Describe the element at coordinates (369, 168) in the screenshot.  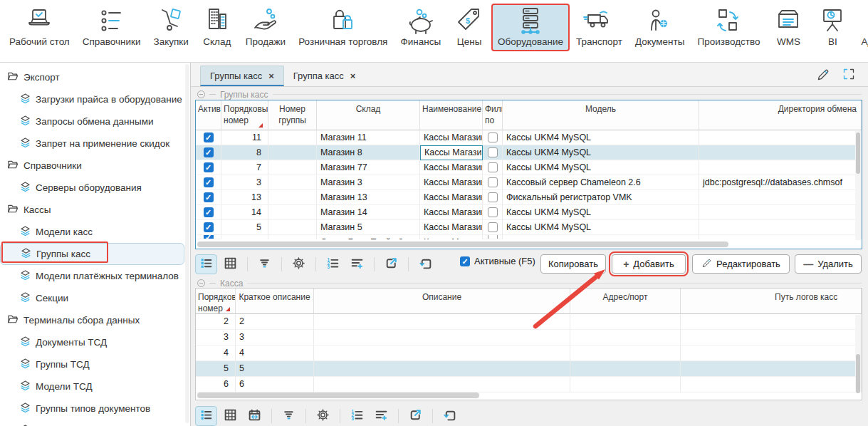
I see `warehouse-cell: Магазин 77` at that location.